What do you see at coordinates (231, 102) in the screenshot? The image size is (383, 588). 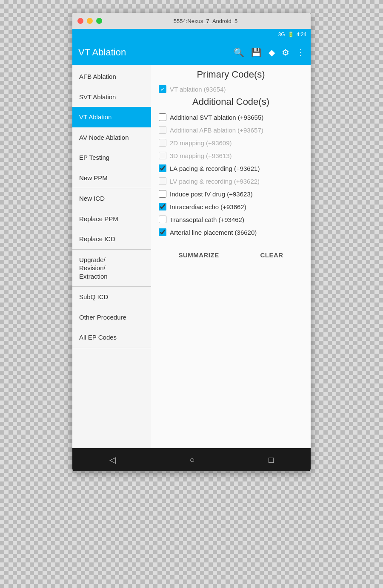 I see `additional-section-title: Additional Code(s)` at bounding box center [231, 102].